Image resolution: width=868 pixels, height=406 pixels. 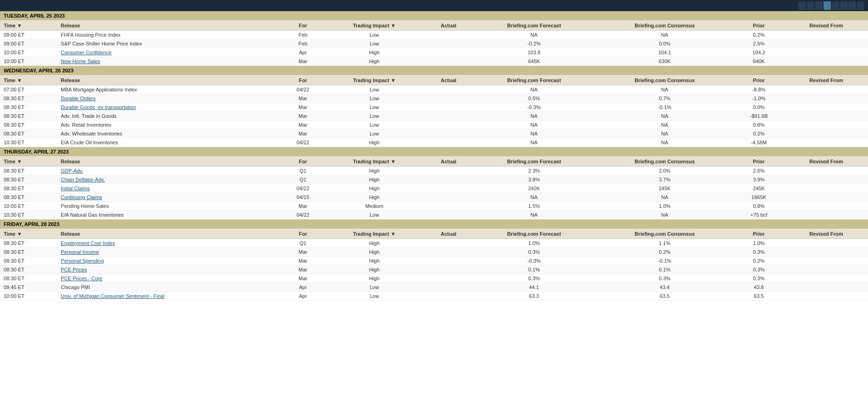 What do you see at coordinates (29, 143) in the screenshot?
I see `time-cell: 10:30 ET` at bounding box center [29, 143].